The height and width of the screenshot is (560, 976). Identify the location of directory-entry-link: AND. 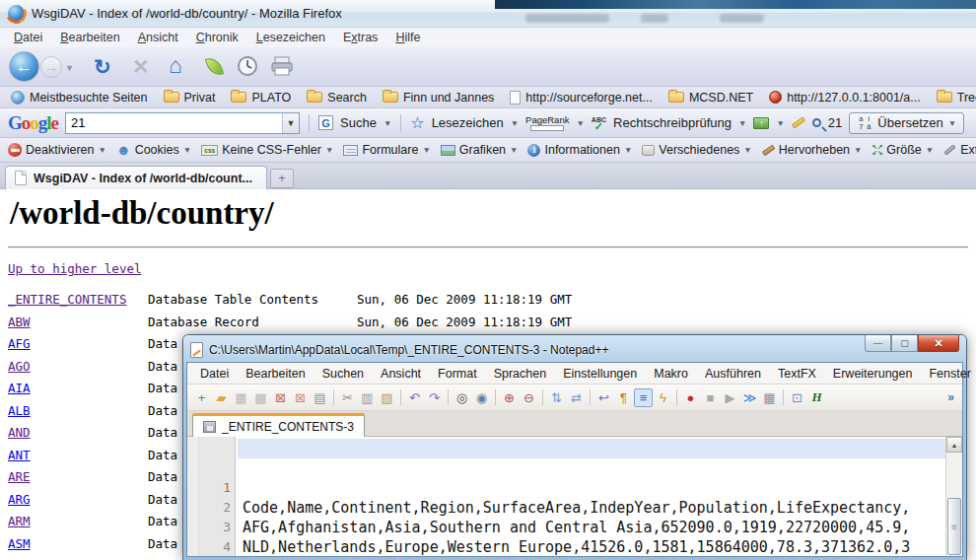
(20, 432).